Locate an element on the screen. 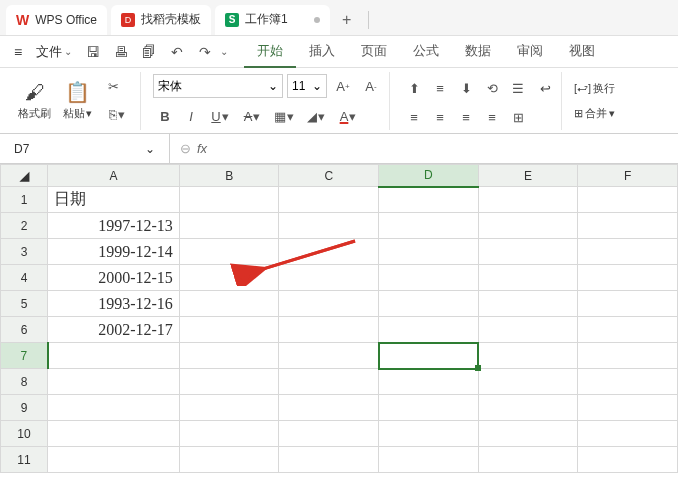 Image resolution: width=678 pixels, height=504 pixels. font-color-button: A▾ is located at coordinates (348, 116).